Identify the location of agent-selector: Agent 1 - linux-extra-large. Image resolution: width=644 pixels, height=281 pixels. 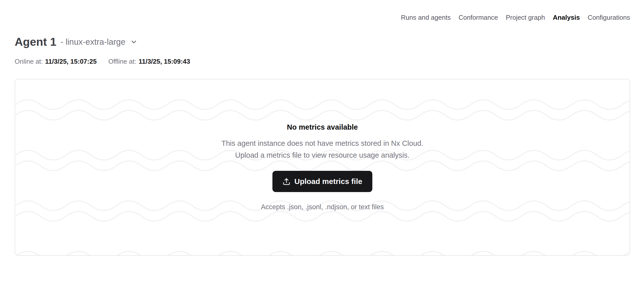
(322, 42).